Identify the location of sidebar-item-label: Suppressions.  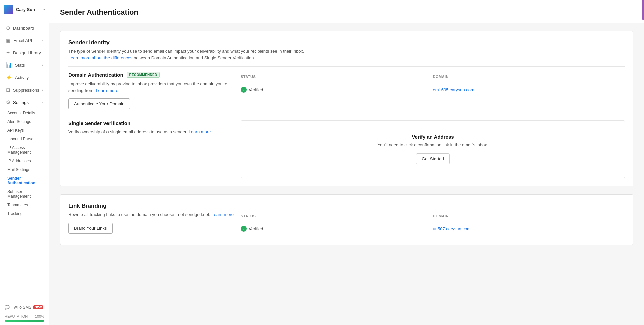
(26, 90).